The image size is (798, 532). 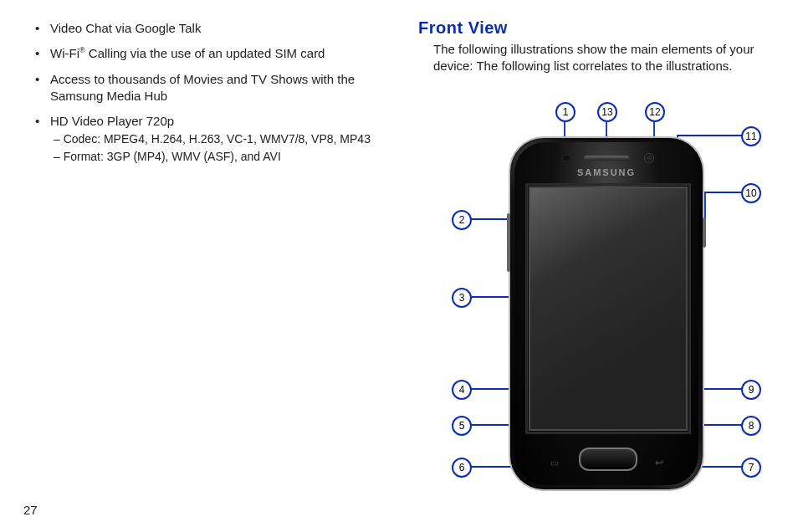 What do you see at coordinates (215, 28) in the screenshot?
I see `list-item: Video Chat via Google Talk` at bounding box center [215, 28].